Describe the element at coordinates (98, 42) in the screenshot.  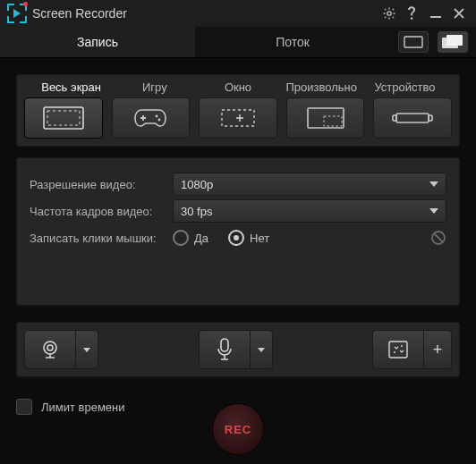
I see `tab-record: Запись` at that location.